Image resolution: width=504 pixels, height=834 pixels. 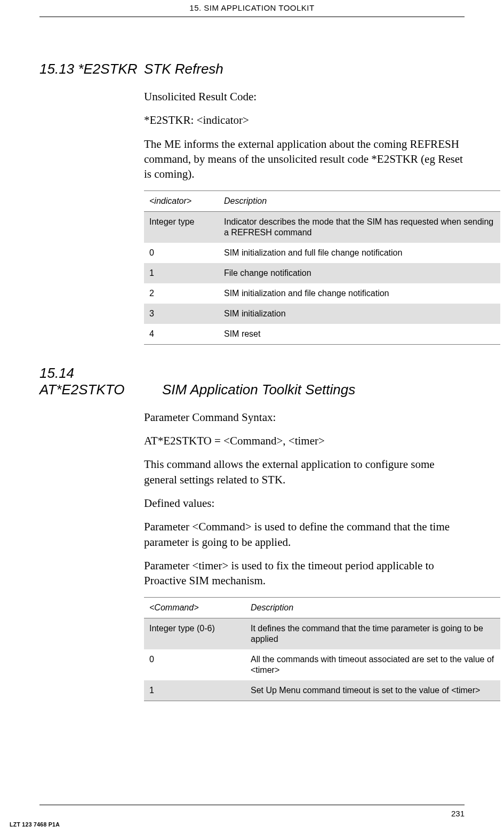 What do you see at coordinates (322, 665) in the screenshot?
I see `table-row: 0 All the commands with timeout associat…` at bounding box center [322, 665].